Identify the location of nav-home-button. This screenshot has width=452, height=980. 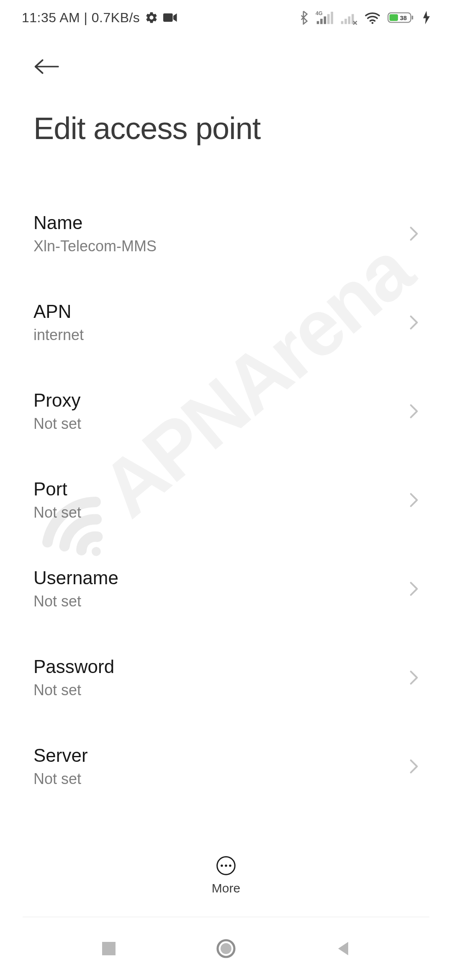
(226, 949).